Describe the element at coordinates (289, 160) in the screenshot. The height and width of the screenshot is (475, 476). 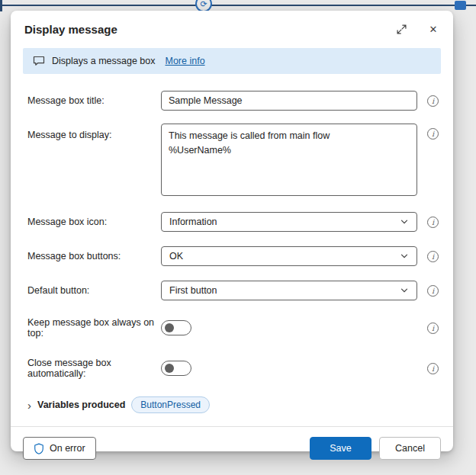
I see `message-to-display-textarea: This message is called from main flow %U…` at that location.